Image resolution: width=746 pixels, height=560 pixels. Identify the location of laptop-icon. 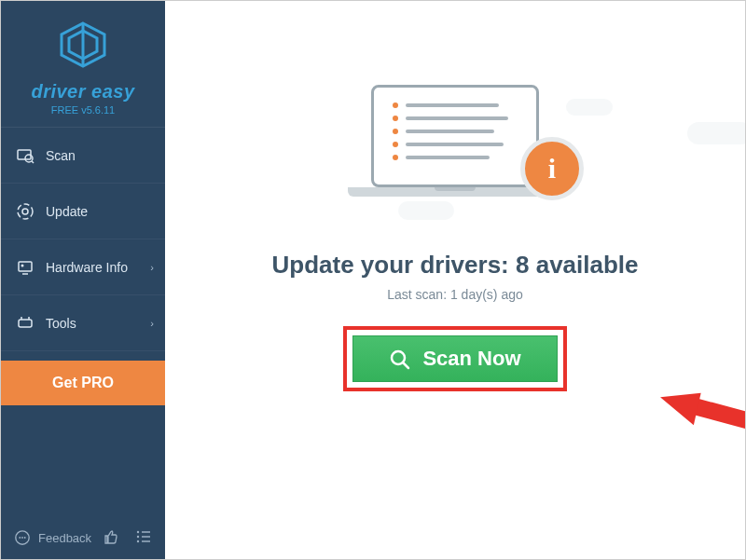
(455, 141).